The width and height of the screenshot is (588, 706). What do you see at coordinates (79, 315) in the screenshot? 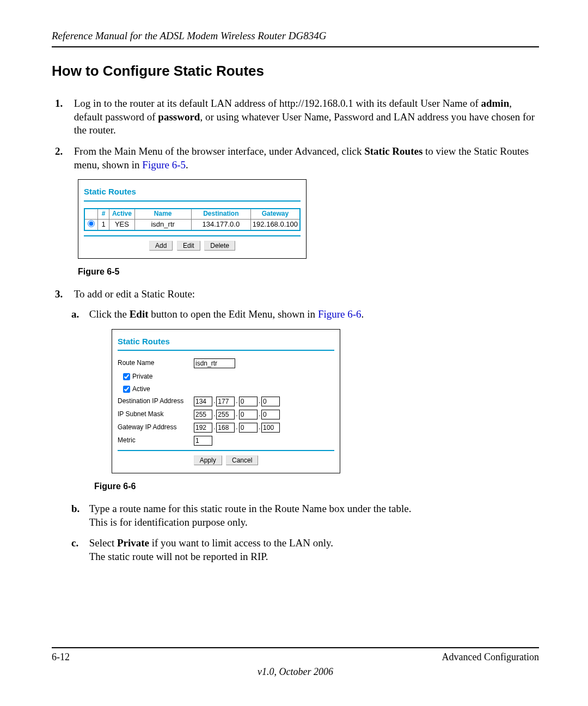
I see `substep-letter-a: a.` at bounding box center [79, 315].